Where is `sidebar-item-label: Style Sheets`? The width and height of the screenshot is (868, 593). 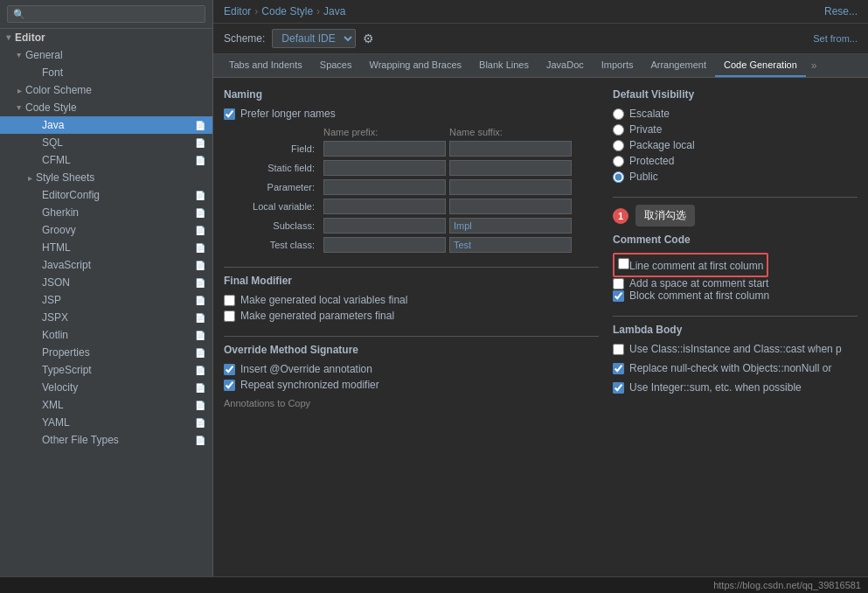 sidebar-item-label: Style Sheets is located at coordinates (65, 178).